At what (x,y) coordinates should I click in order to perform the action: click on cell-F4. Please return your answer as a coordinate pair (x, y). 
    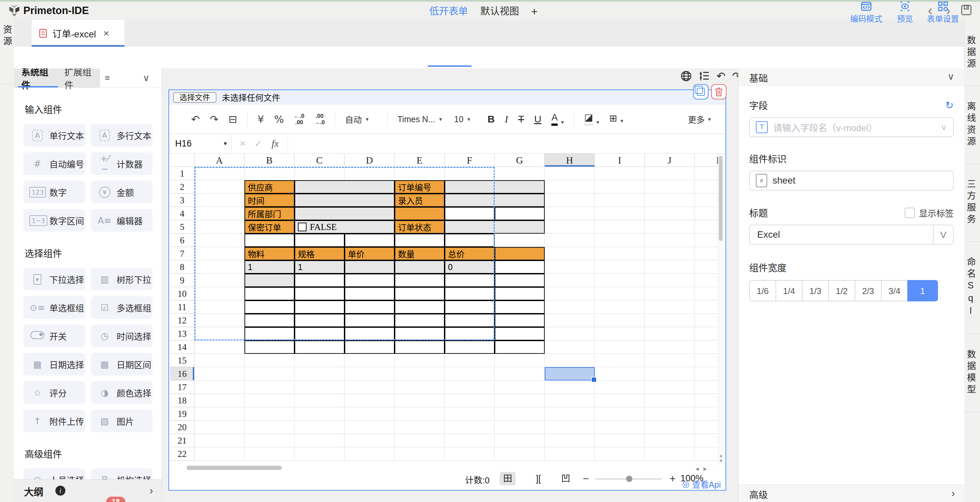
    Looking at the image, I should click on (469, 214).